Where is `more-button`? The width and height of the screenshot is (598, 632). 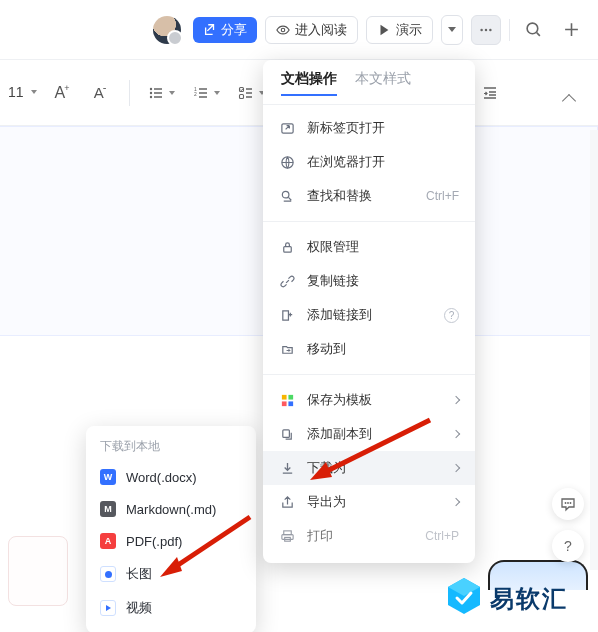
more-button is located at coordinates (486, 30).